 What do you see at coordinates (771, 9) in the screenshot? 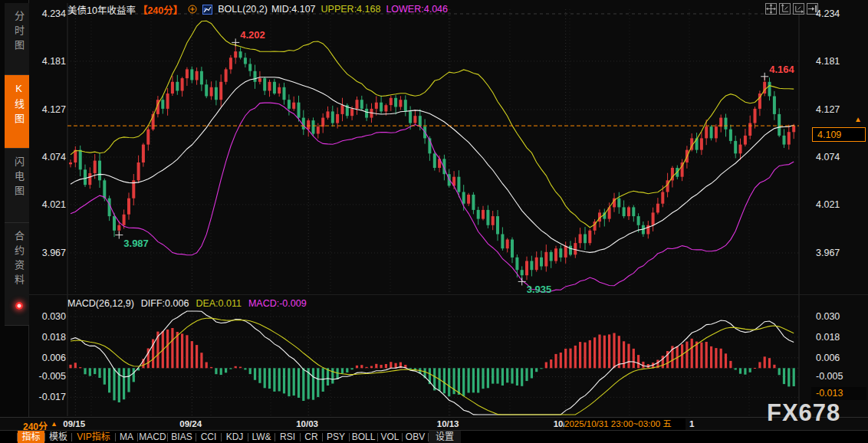
I see `move-crosshair-icon` at bounding box center [771, 9].